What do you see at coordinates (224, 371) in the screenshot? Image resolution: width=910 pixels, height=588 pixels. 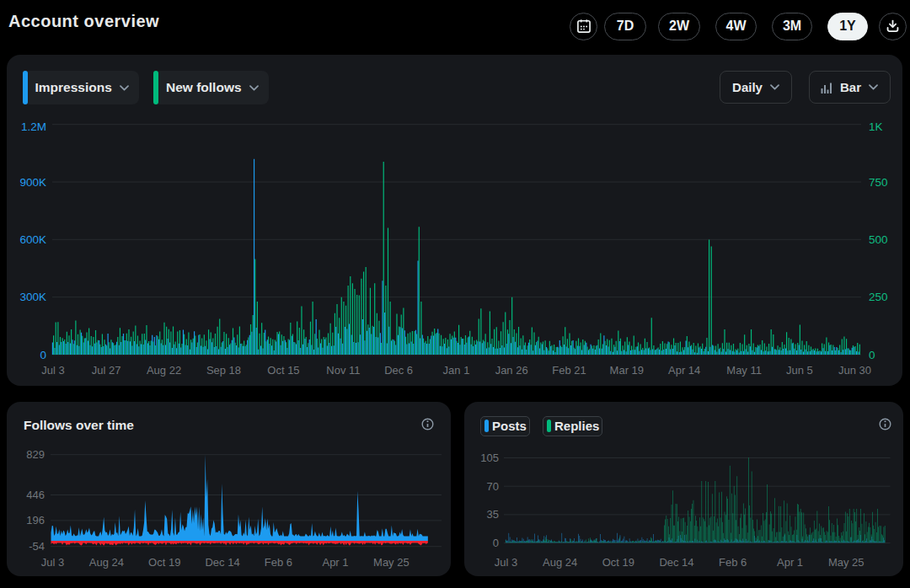 I see `svg-text: Sep 18` at bounding box center [224, 371].